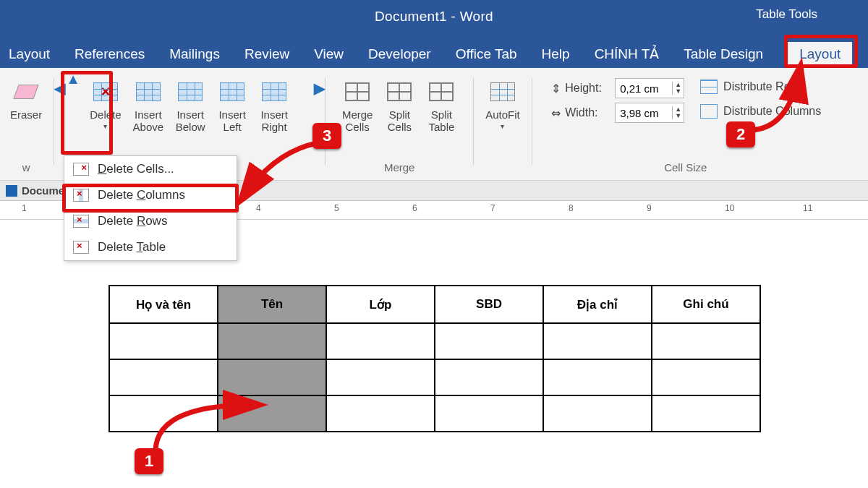 This screenshot has height=488, width=868. I want to click on delete-table-icon, so click(81, 247).